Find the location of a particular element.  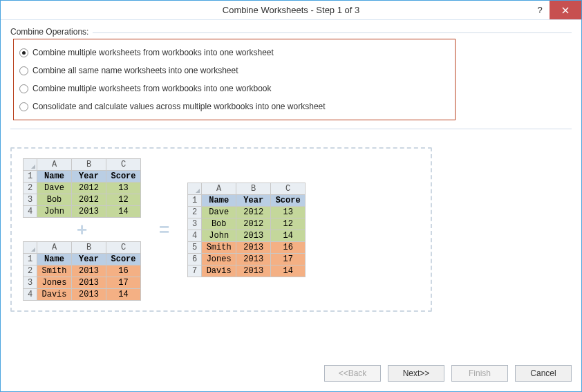

radio-label: Consolidate and calculate values across … is located at coordinates (179, 106).